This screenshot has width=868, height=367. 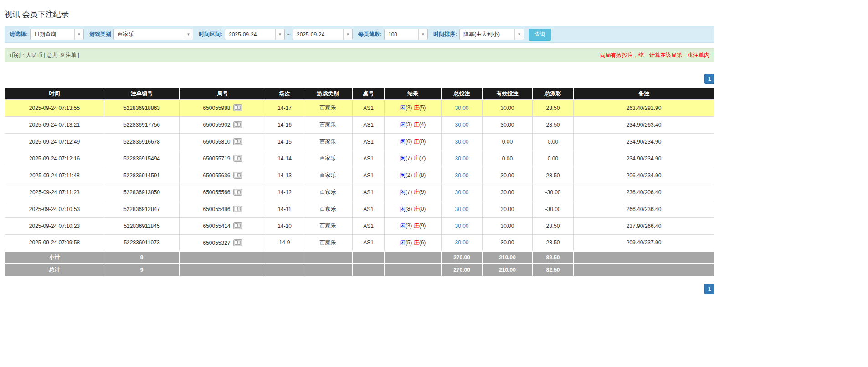 I want to click on column-header: 注单编号, so click(x=142, y=94).